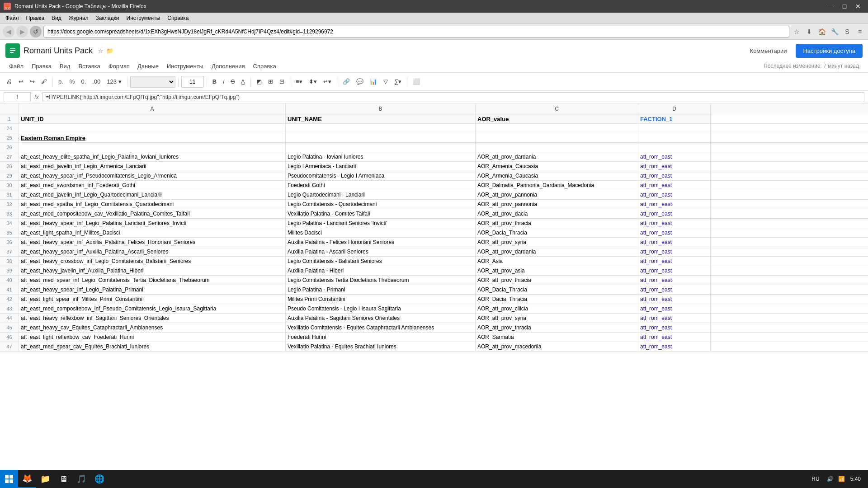 This screenshot has width=868, height=488. What do you see at coordinates (809, 32) in the screenshot?
I see `download-icon: ⬇` at bounding box center [809, 32].